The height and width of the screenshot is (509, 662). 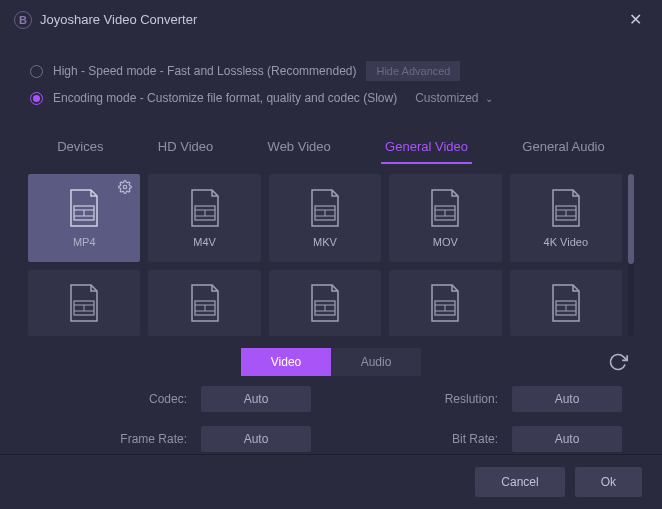 What do you see at coordinates (520, 482) in the screenshot?
I see `cancel-button: Cancel` at bounding box center [520, 482].